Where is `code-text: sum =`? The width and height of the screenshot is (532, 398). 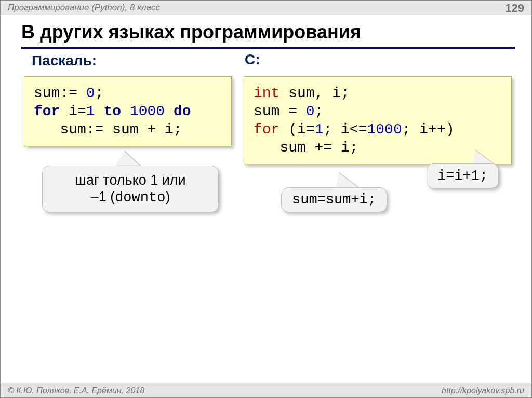
code-text: sum = is located at coordinates (280, 111).